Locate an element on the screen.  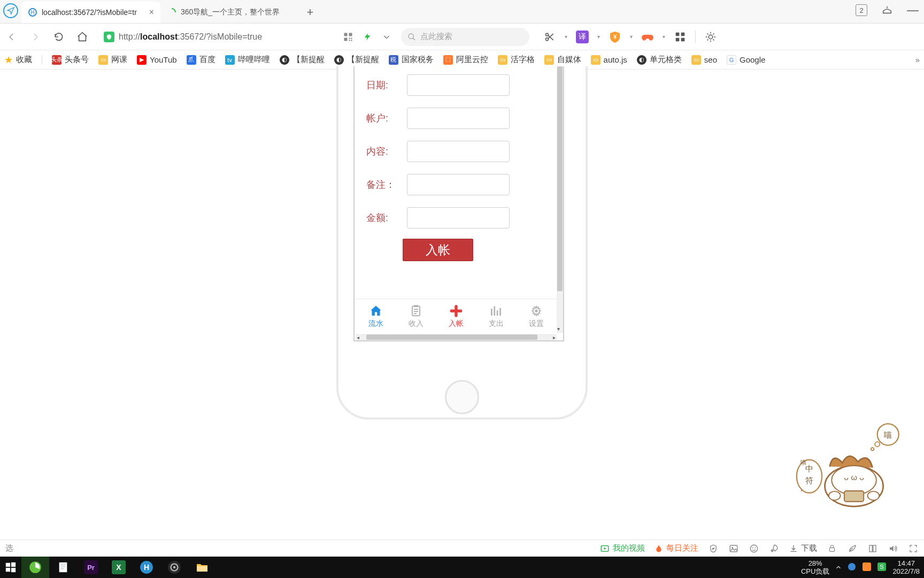
bookmark-item: GGoogle is located at coordinates (746, 60).